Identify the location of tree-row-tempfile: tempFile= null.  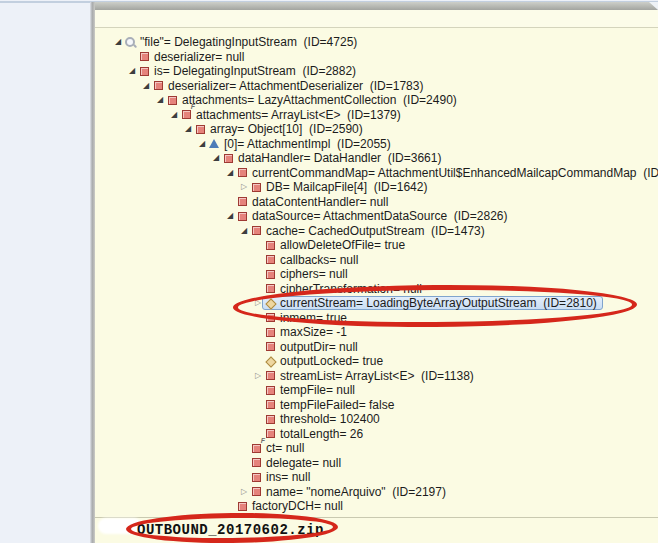
(376, 390).